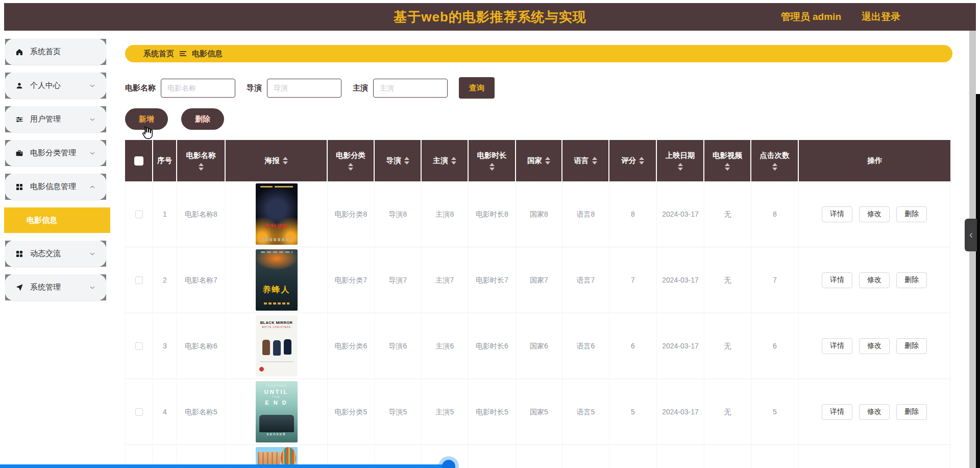 Image resolution: width=980 pixels, height=468 pixels. I want to click on sidebar-item: 电影分类管理, so click(56, 153).